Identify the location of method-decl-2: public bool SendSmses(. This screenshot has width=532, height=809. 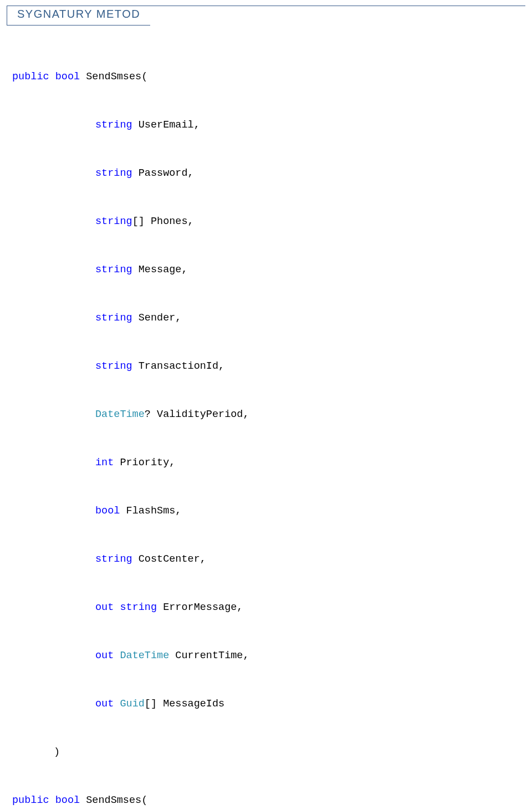
(272, 798).